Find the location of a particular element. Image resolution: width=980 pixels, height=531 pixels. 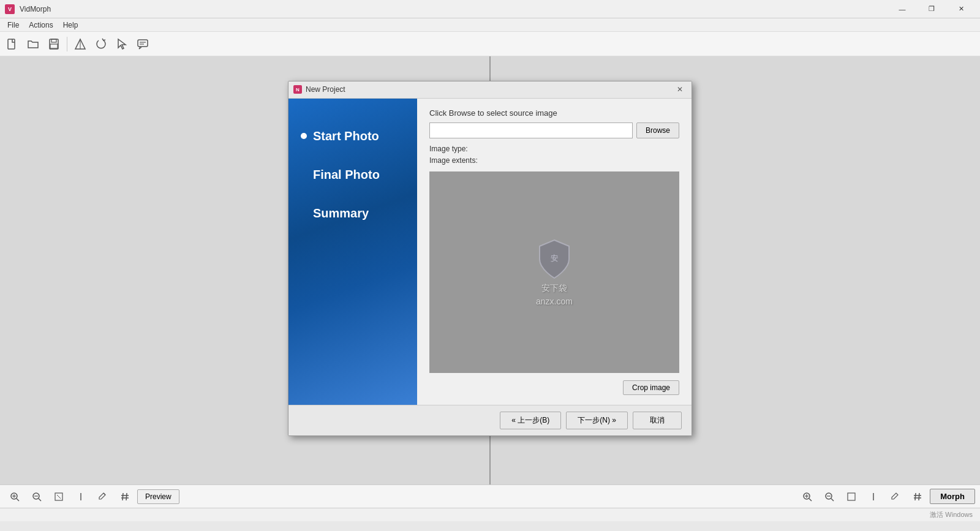

instruction-text: Click Browse to select source image is located at coordinates (554, 113).